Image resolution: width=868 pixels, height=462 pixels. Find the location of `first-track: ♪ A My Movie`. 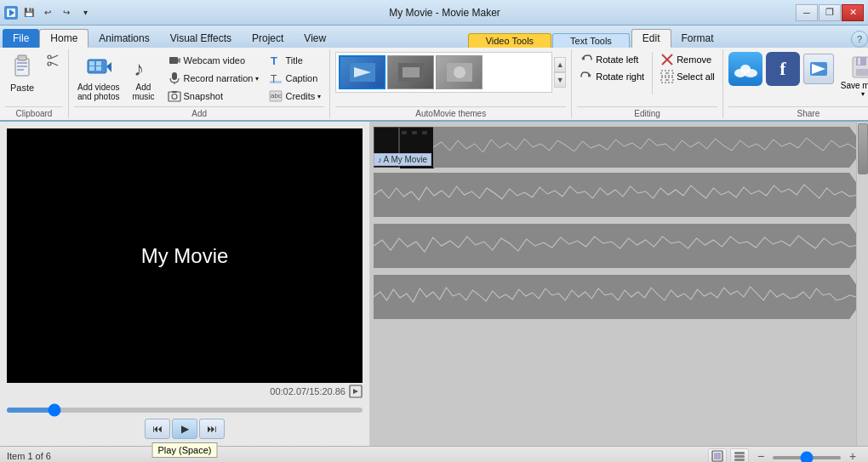

first-track: ♪ A My Movie is located at coordinates (620, 145).